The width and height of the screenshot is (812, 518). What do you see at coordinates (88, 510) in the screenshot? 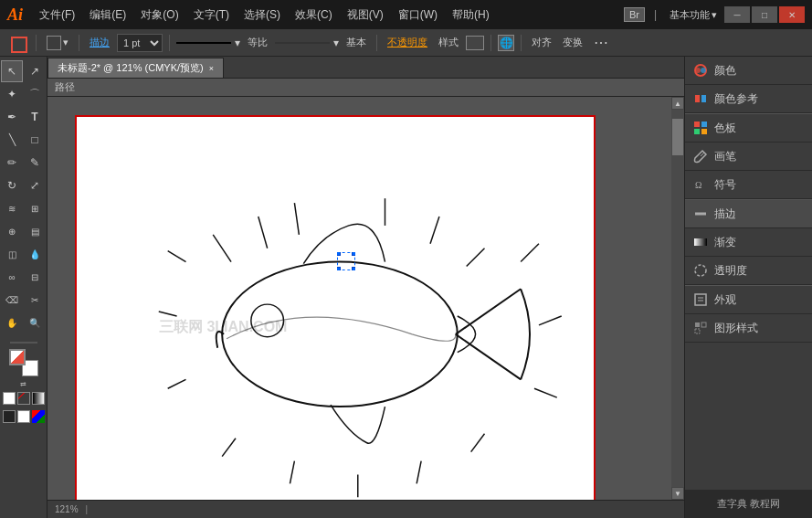
I see `status-info: |` at bounding box center [88, 510].